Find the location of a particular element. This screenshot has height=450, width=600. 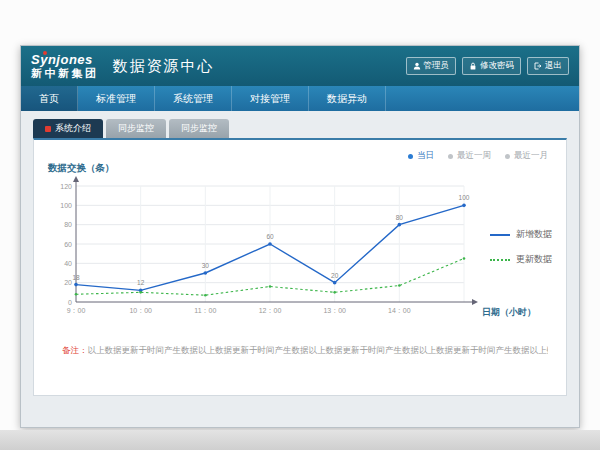

nav-item-home: 首页 is located at coordinates (50, 98).